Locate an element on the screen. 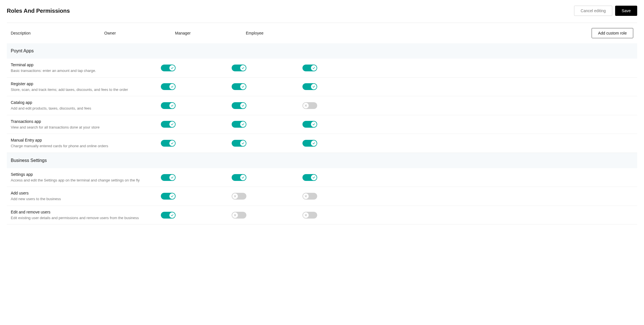 The width and height of the screenshot is (644, 325). cancel-editing-button: Cancel editing is located at coordinates (593, 11).